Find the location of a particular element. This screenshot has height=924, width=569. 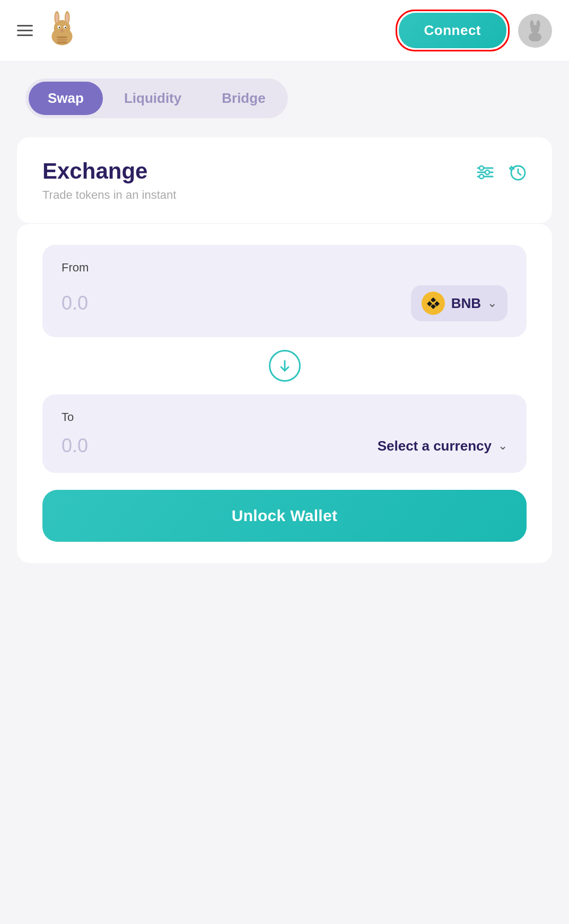

swap-arrow-container is located at coordinates (284, 366).